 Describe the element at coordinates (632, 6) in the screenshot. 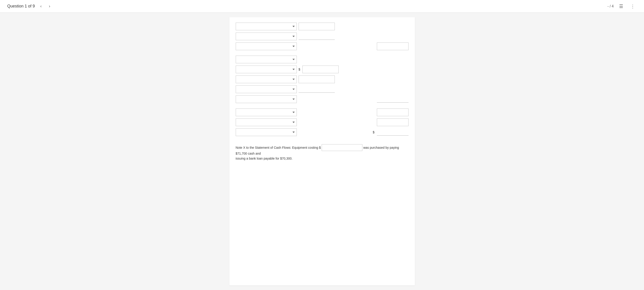

I see `more-icon-button: ⋮` at that location.